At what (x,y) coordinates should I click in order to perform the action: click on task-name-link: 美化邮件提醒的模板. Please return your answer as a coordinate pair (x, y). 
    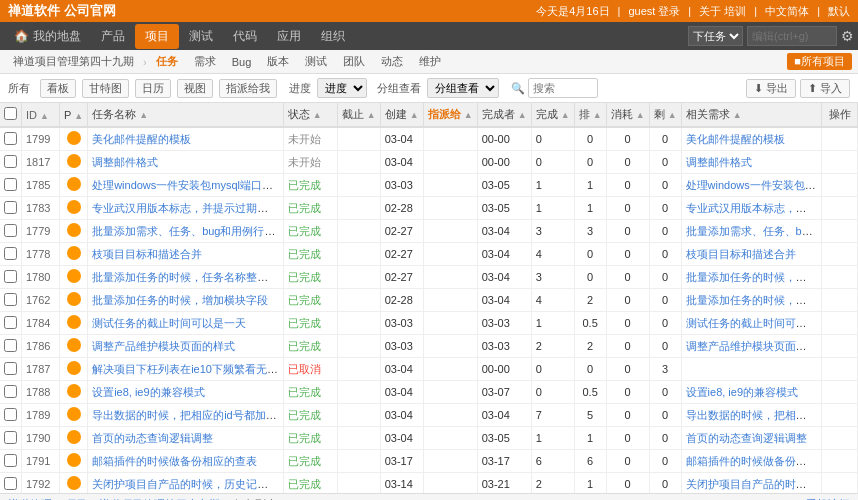
    Looking at the image, I should click on (142, 139).